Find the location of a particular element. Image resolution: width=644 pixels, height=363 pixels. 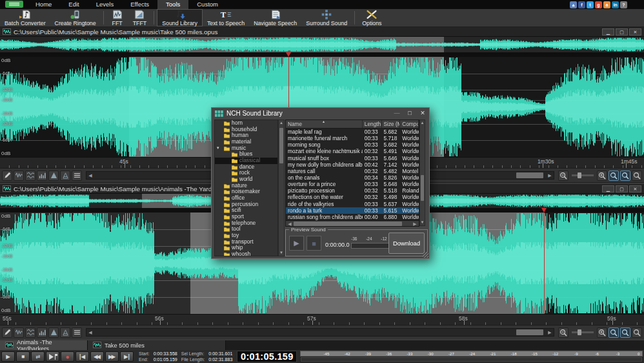

window1-minimize-button: ▁ is located at coordinates (608, 32).